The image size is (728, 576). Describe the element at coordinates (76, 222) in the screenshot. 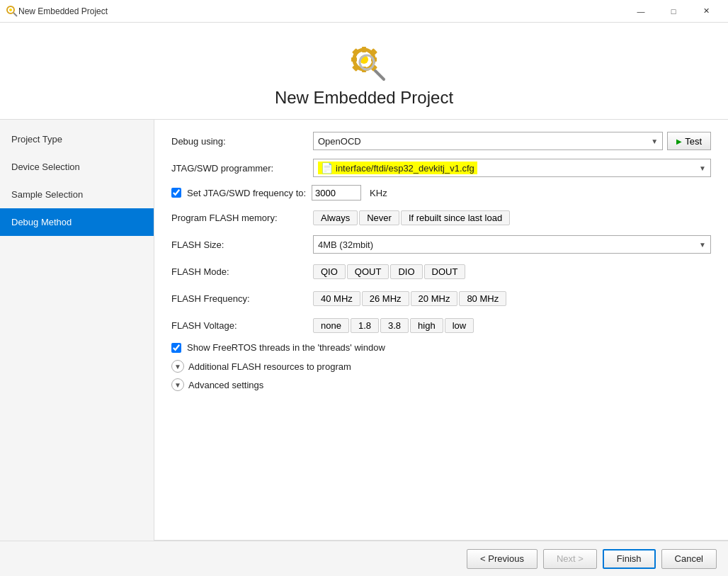

I see `sidebar-item-debug-method: Debug Method` at that location.